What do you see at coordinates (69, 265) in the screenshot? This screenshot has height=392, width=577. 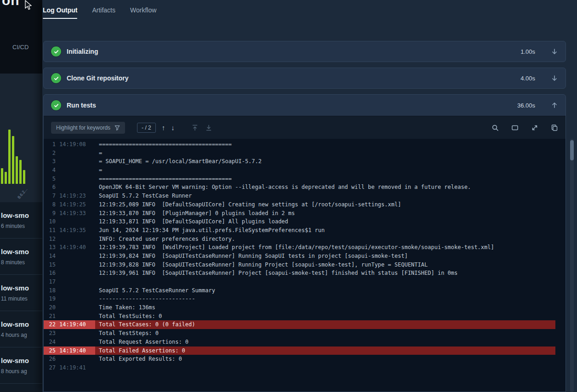 I see `line-gutter: 15` at bounding box center [69, 265].